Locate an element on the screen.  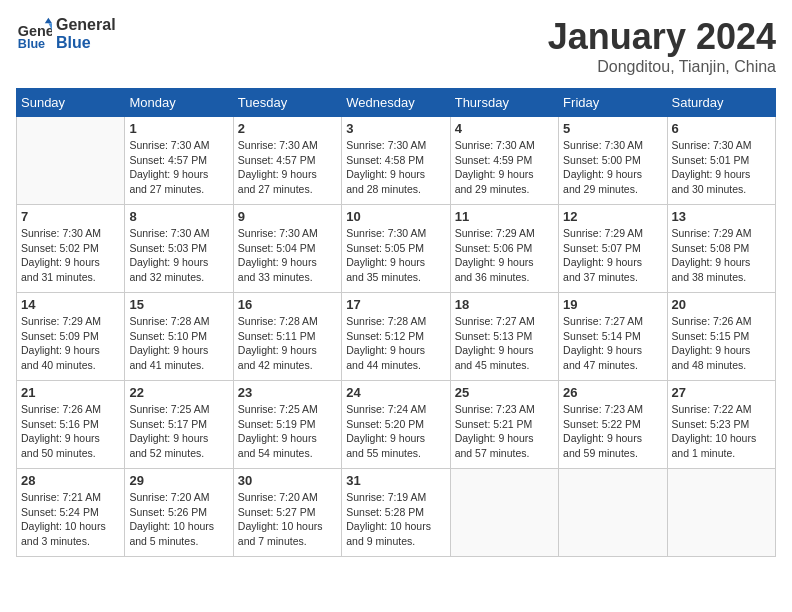
header-wednesday: Wednesday is located at coordinates (396, 103).